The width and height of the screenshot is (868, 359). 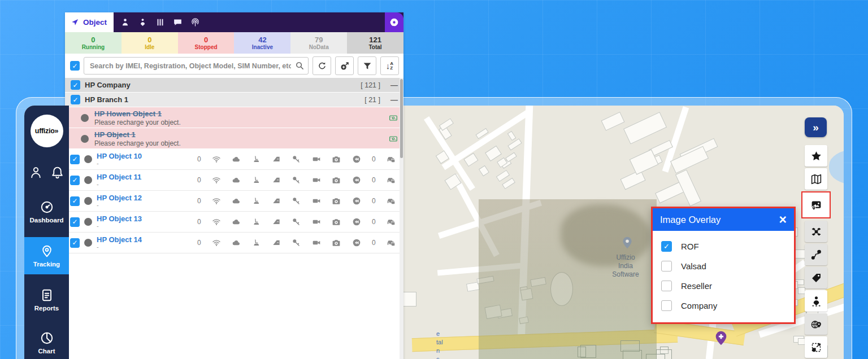 I want to click on favorites-button, so click(x=816, y=156).